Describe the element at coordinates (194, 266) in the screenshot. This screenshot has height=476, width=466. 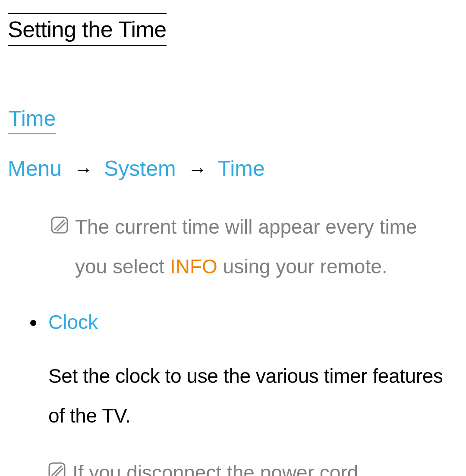
I see `info-keyword: INFO` at that location.